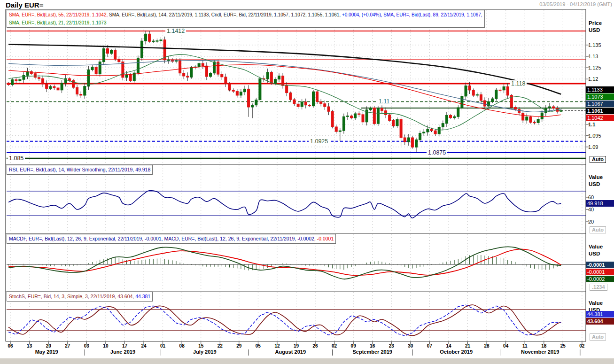 Image resolution: width=614 pixels, height=364 pixels. Describe the element at coordinates (456, 352) in the screenshot. I see `x-axis-month-label: October 2019` at that location.